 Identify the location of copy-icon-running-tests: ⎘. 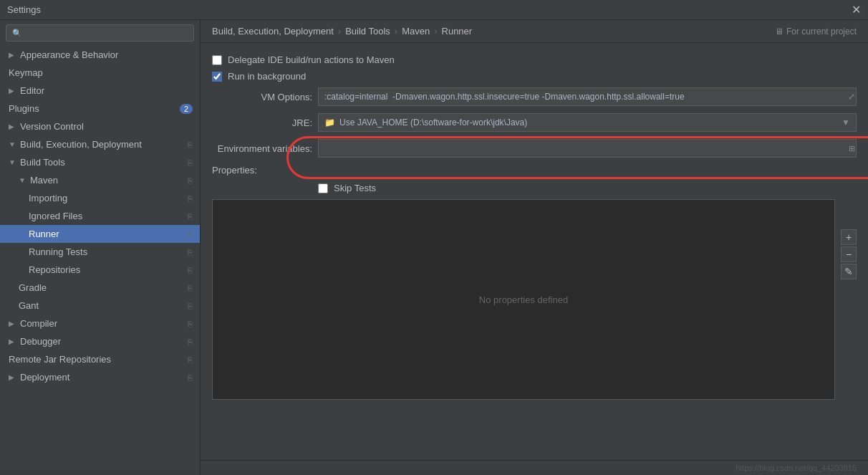
(191, 252).